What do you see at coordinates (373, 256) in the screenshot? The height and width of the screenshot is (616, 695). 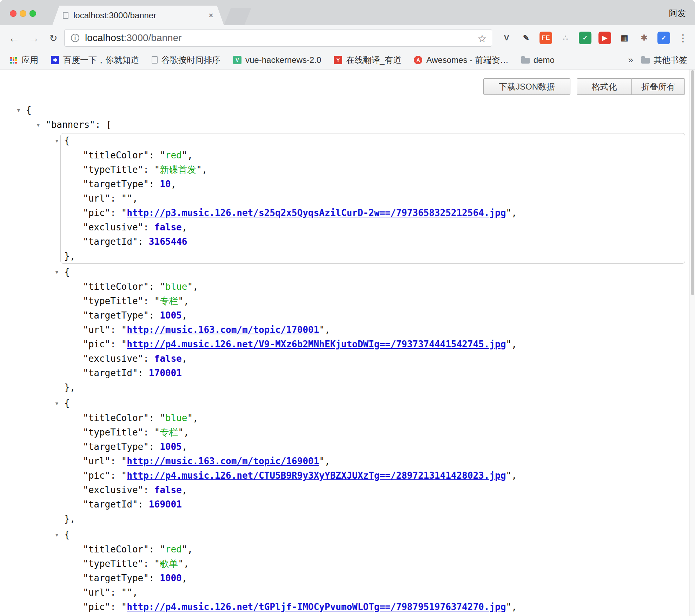 I see `json-object-close: },` at bounding box center [373, 256].